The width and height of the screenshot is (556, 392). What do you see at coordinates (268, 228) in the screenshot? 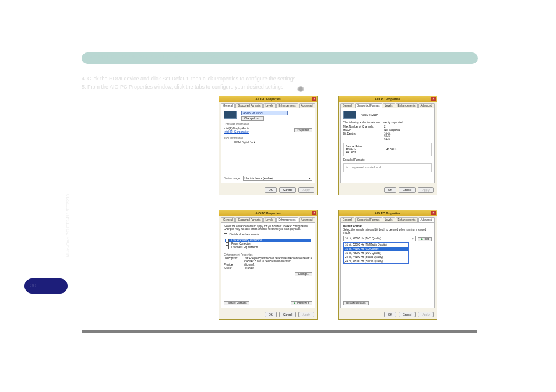
I see `enhancements-intro: Select the enhancements to apply for you…` at bounding box center [268, 228].